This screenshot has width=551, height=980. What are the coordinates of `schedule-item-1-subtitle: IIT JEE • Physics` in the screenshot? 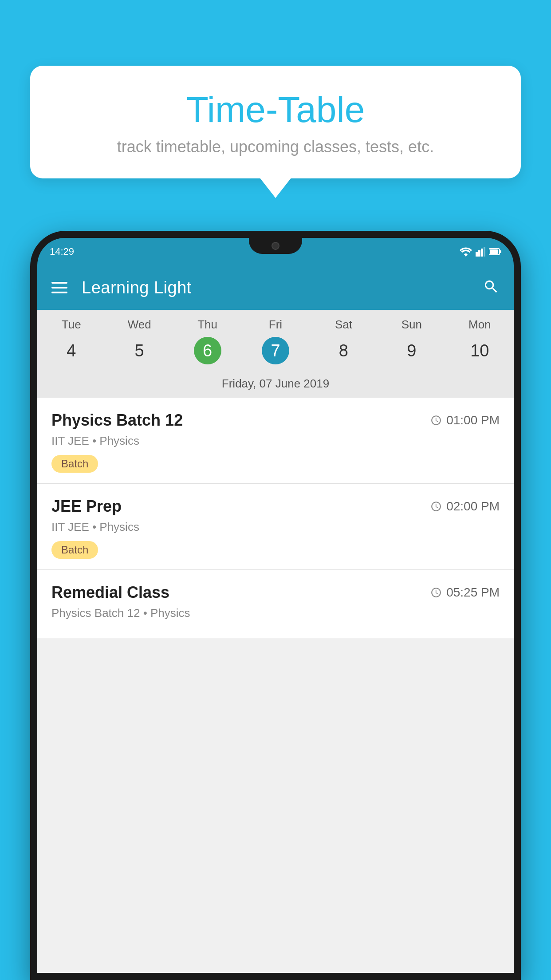 It's located at (276, 441).